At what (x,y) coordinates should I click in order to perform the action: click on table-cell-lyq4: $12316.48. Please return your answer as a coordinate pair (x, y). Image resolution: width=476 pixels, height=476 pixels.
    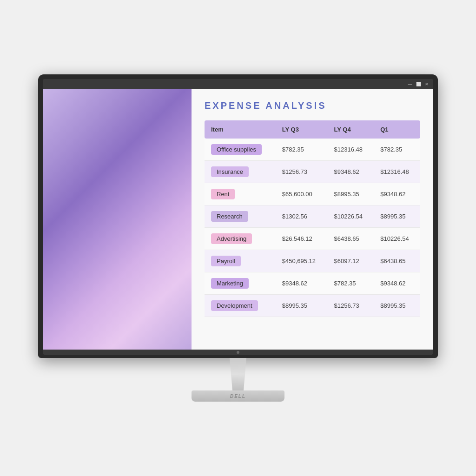
    Looking at the image, I should click on (351, 150).